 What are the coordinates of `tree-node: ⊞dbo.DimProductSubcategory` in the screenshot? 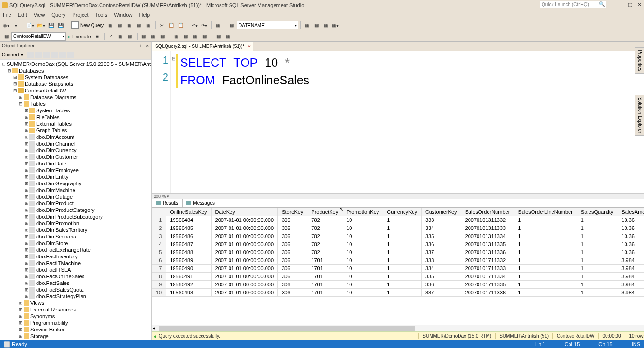 It's located at (76, 217).